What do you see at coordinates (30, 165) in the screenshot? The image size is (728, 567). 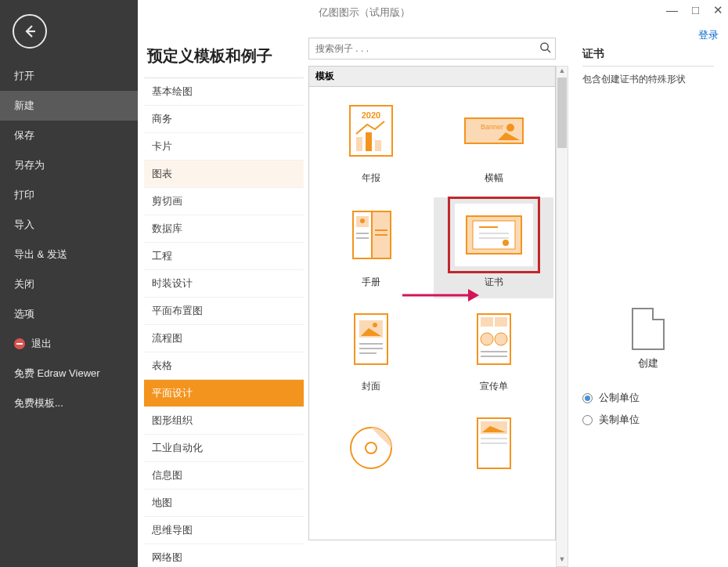 I see `sidebar-item-label: 另存为` at bounding box center [30, 165].